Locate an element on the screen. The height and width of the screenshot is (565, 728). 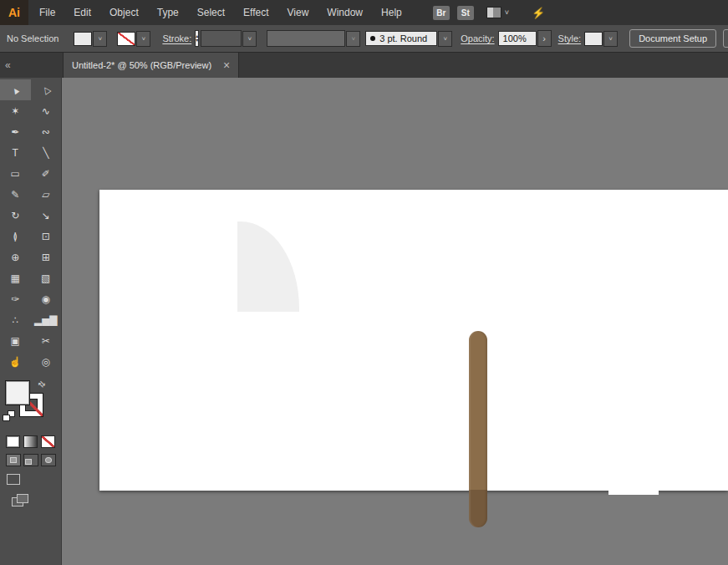
pen-tool-icon: ✒ is located at coordinates (15, 132).